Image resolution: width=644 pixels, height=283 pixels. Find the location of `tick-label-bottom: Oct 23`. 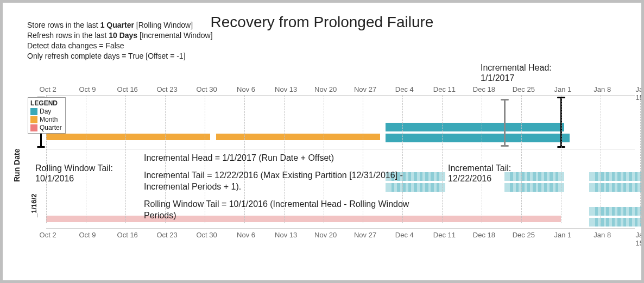

tick-label-bottom: Oct 23 is located at coordinates (167, 235).